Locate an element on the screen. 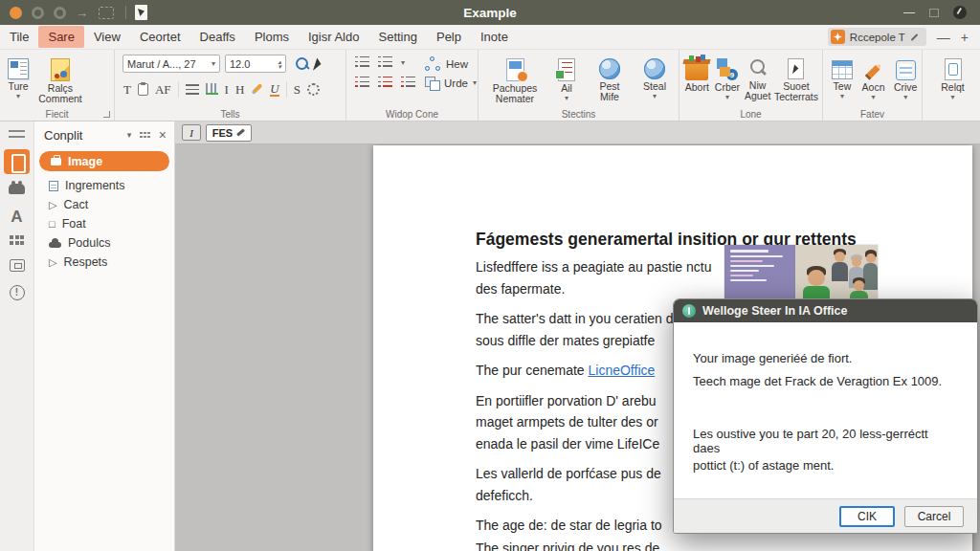 This screenshot has height=551, width=980. ture-button: Ture ▾ is located at coordinates (18, 78).